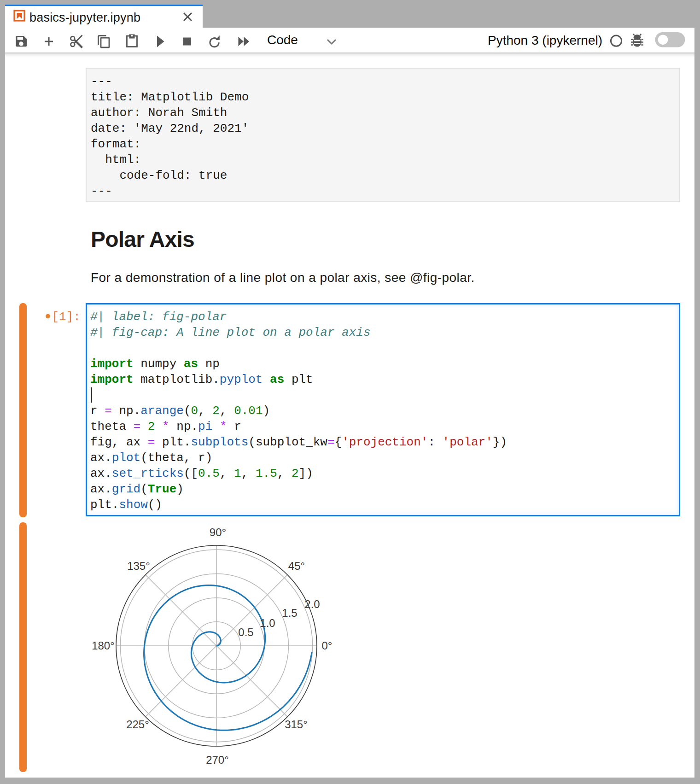 This screenshot has width=700, height=784. What do you see at coordinates (267, 623) in the screenshot?
I see `svg-text: 1.0` at bounding box center [267, 623].